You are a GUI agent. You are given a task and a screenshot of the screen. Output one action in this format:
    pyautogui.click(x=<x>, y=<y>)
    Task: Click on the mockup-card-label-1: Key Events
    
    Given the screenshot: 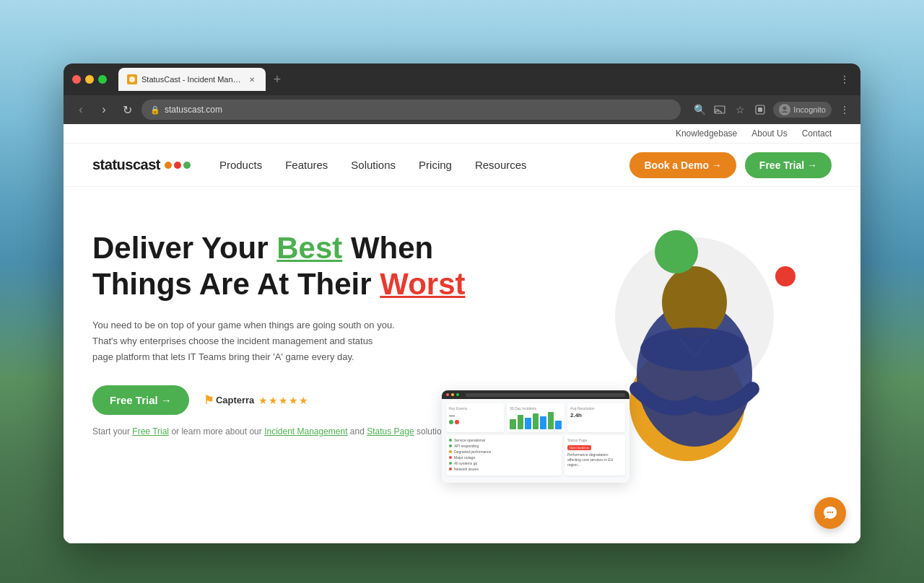 What is the action you would take?
    pyautogui.click(x=475, y=408)
    